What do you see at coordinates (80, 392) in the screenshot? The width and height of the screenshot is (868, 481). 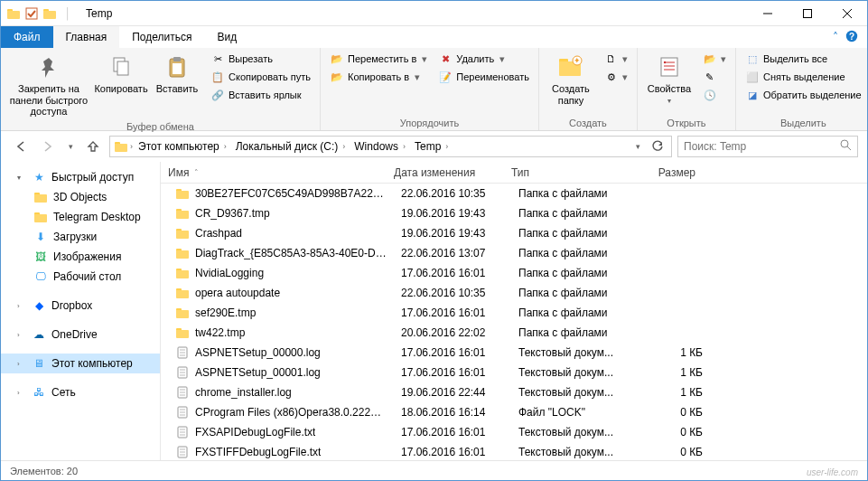 I see `sidebar-network: ›🖧Сеть` at bounding box center [80, 392].